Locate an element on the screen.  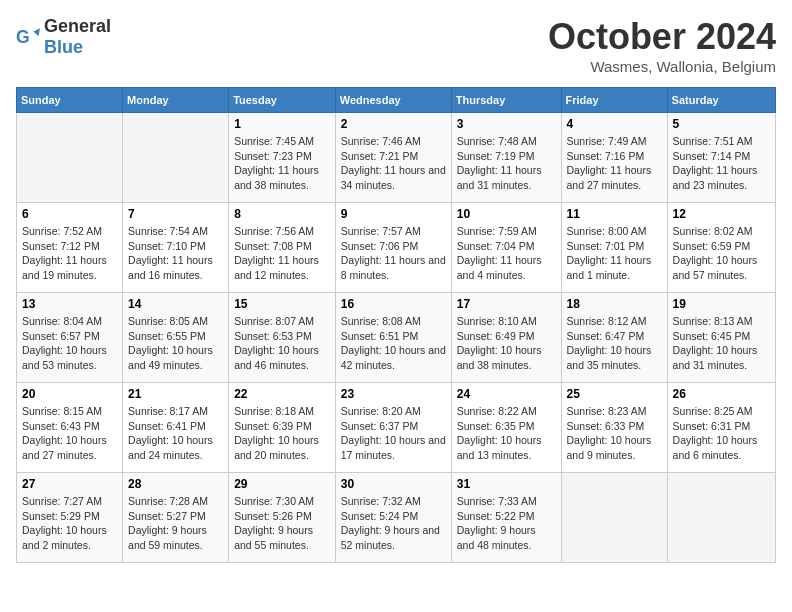
calendar-cell: 1Sunrise: 7:45 AMSunset: 7:23 PMDaylight… is located at coordinates (282, 158).